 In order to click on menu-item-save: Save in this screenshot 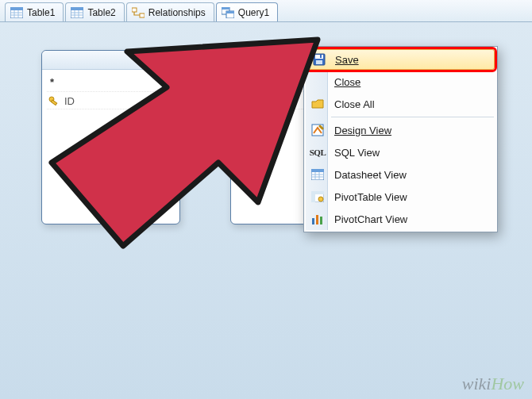, I will do `click(400, 59)`.